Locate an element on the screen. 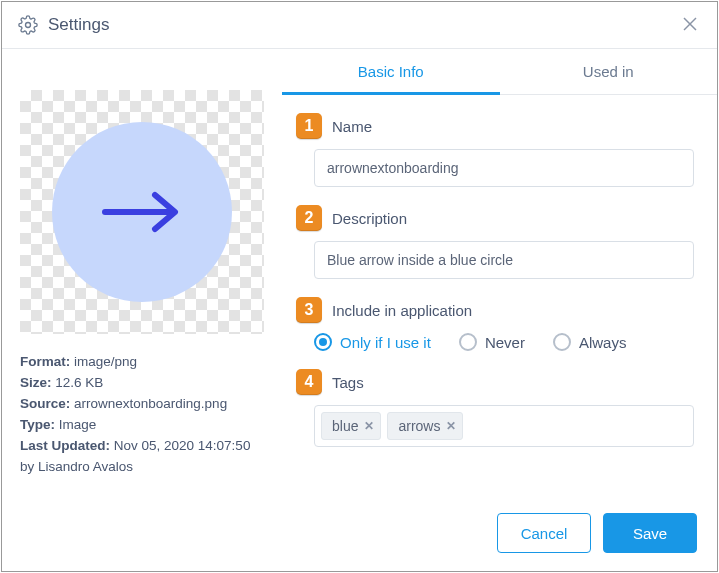  step-marker-4: 4 is located at coordinates (309, 382).